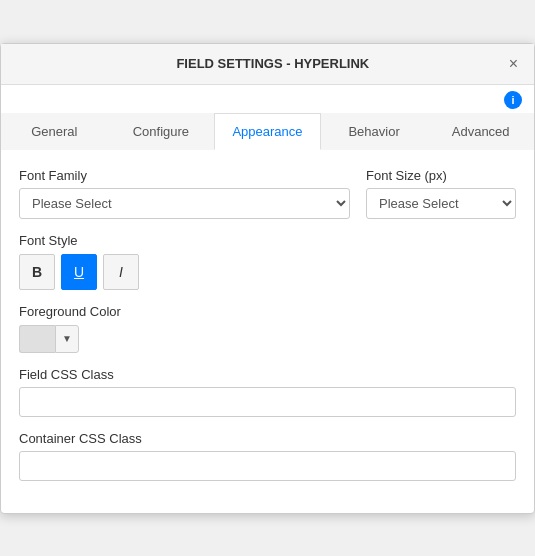 The height and width of the screenshot is (556, 535). I want to click on container-css-label: Container CSS Class, so click(80, 438).